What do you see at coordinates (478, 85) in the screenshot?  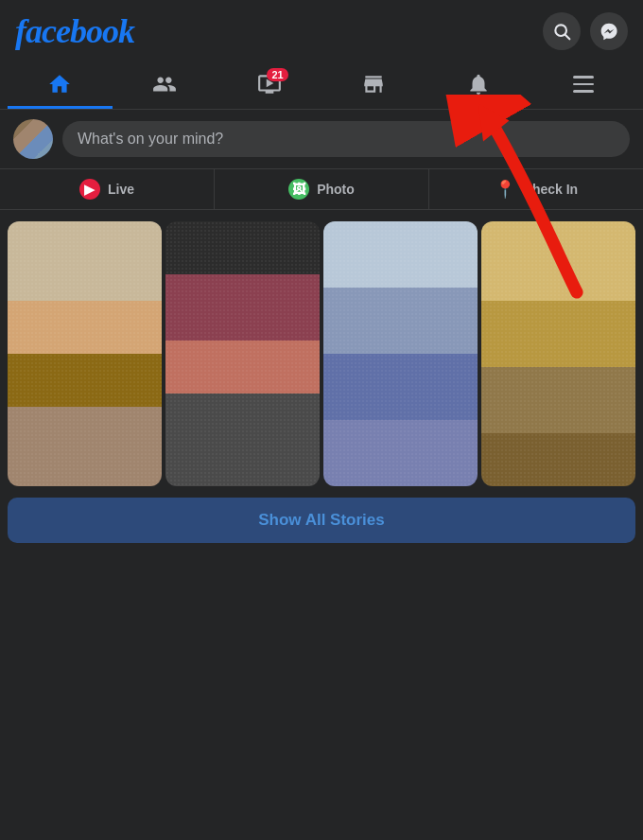 I see `nav-item-notifications` at bounding box center [478, 85].